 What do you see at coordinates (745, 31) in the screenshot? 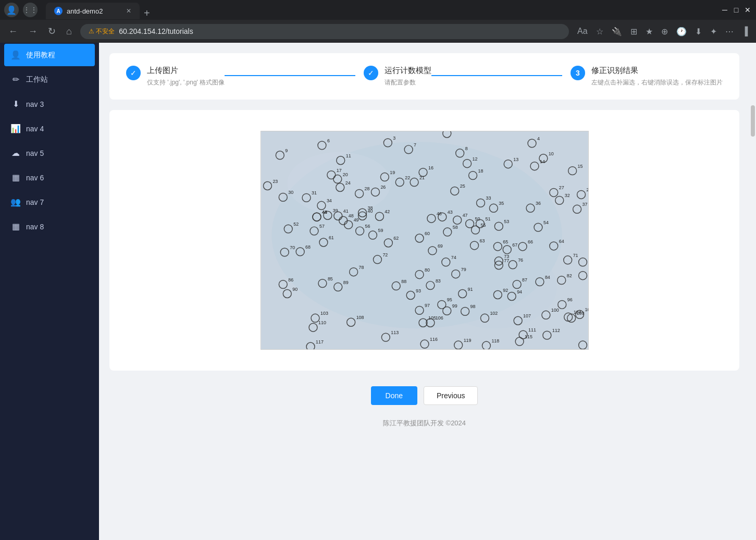
I see `sidebar-toggle-button: ▐` at bounding box center [745, 31].